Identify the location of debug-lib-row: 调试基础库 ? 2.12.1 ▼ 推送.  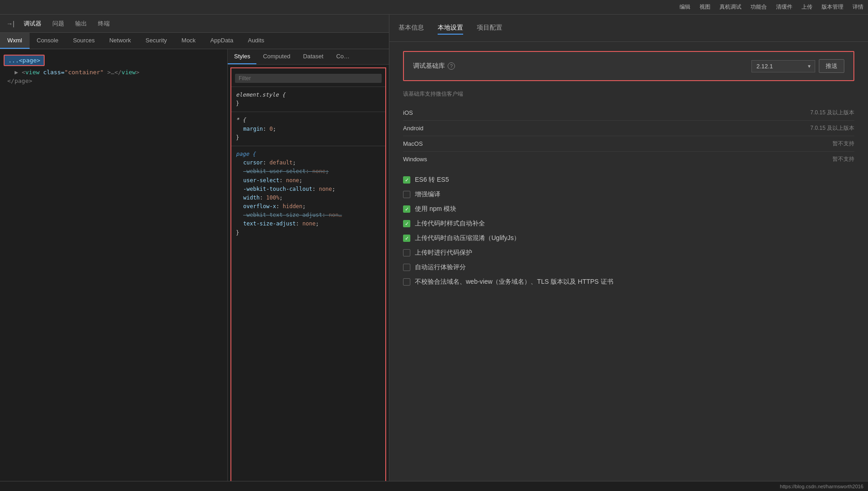
(628, 66).